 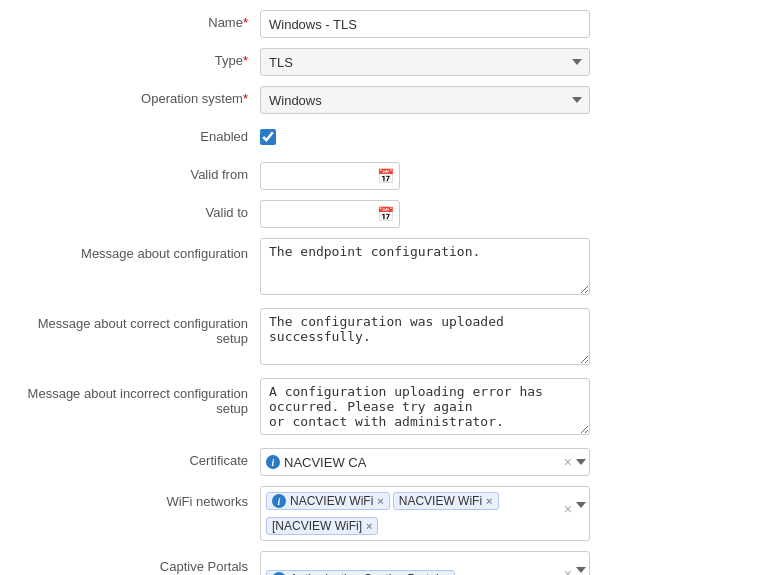 What do you see at coordinates (390, 24) in the screenshot?
I see `name-row: Name*` at bounding box center [390, 24].